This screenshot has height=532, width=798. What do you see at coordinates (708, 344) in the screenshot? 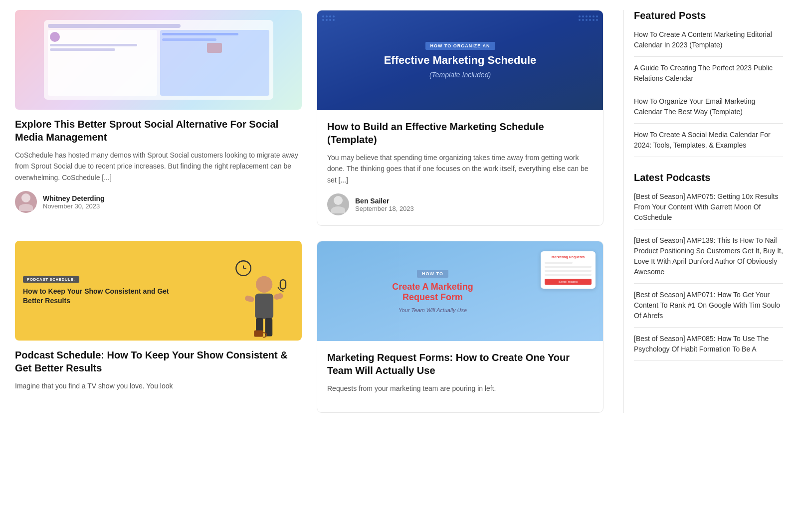
I see `podcast-link-item-4: [Best of Season] AMP085: How To Use The …` at bounding box center [708, 344].